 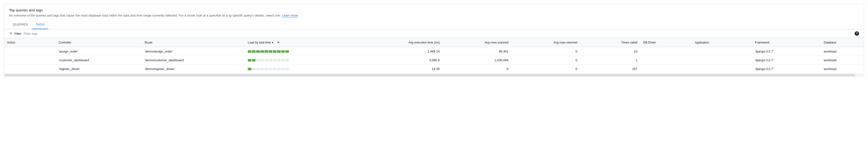 What do you see at coordinates (722, 43) in the screenshot?
I see `col-application: Application` at bounding box center [722, 43].